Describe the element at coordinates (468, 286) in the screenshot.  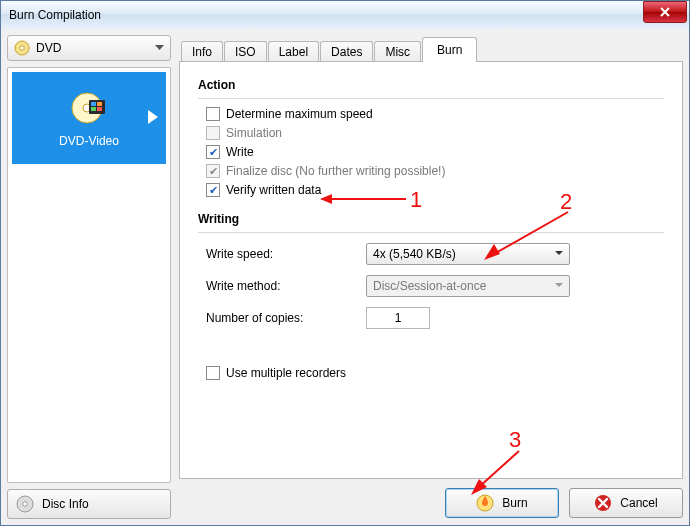
I see `write-method-select: Disc/Session-at-once` at that location.